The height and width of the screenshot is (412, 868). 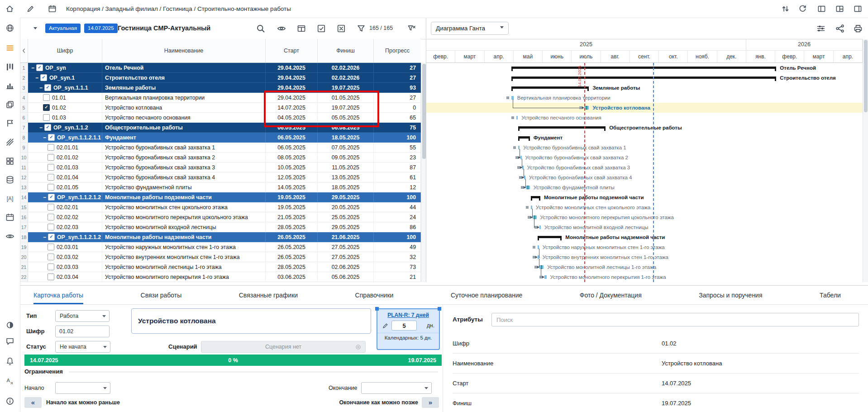 I want to click on table-row: 2−✓OP_syn.1Строительство отеля29.04.2025…, so click(x=220, y=78).